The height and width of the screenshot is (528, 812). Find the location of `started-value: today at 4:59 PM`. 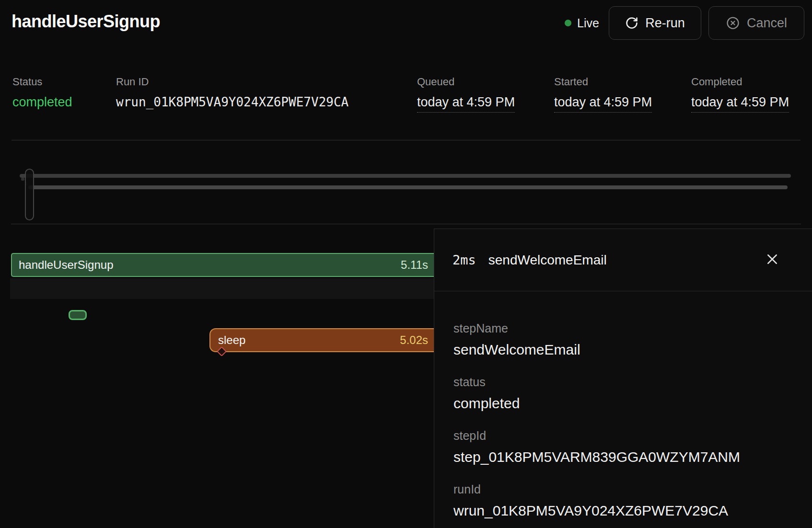

started-value: today at 4:59 PM is located at coordinates (603, 103).